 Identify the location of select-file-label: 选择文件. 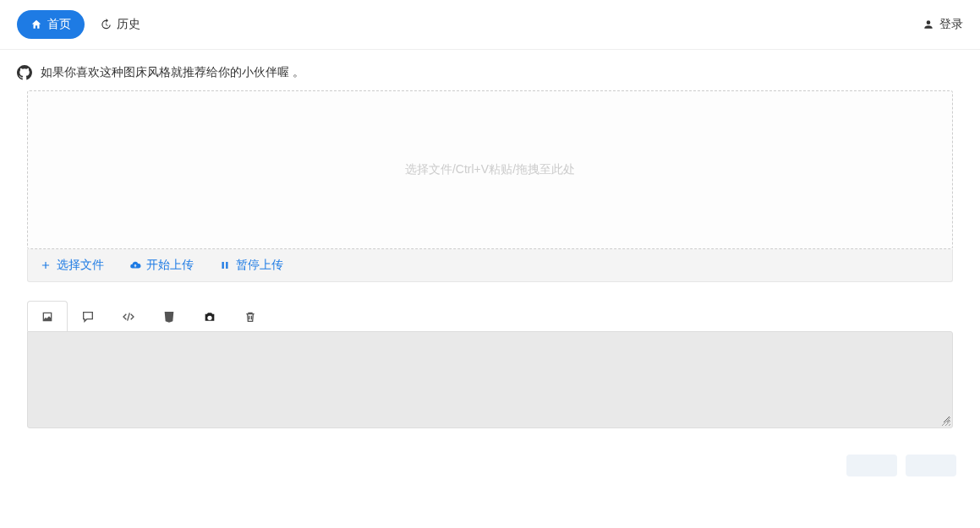
(80, 265).